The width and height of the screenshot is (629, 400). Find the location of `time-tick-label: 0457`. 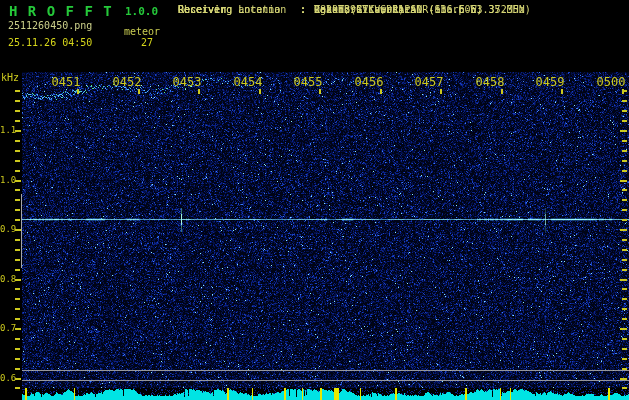

time-tick-label: 0457 is located at coordinates (429, 82).